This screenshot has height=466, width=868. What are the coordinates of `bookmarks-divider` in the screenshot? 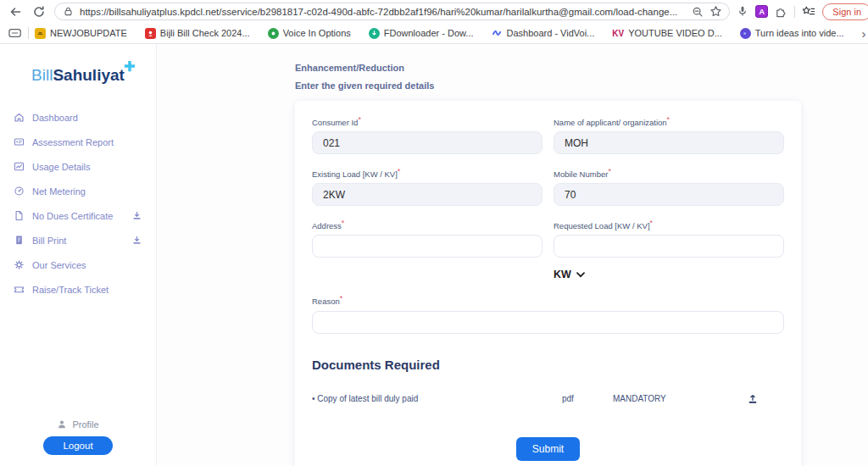 It's located at (29, 33).